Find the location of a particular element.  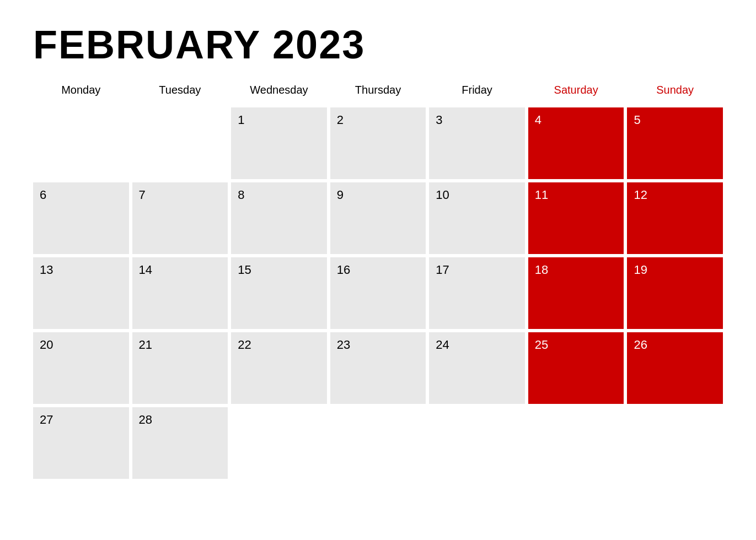

day-number: 24 is located at coordinates (442, 345).